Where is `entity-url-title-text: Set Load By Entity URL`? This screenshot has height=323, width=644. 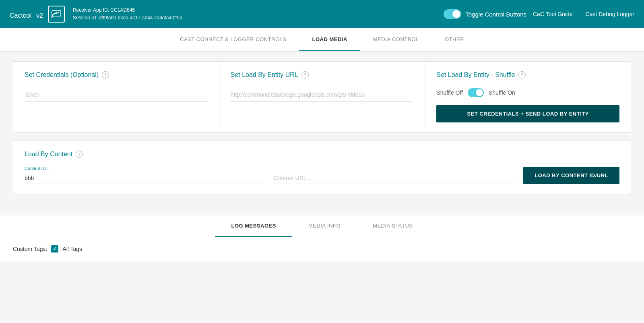
entity-url-title-text: Set Load By Entity URL is located at coordinates (264, 75).